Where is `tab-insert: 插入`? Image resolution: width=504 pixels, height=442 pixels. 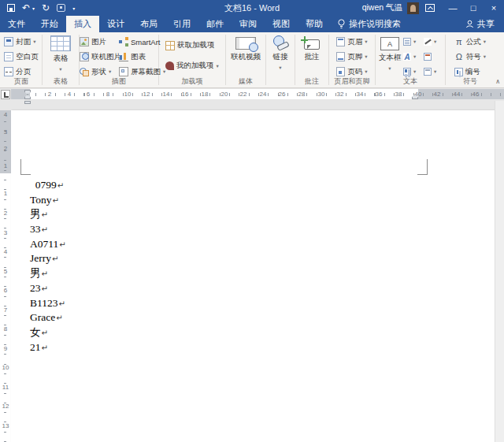
tab-insert: 插入 is located at coordinates (83, 24).